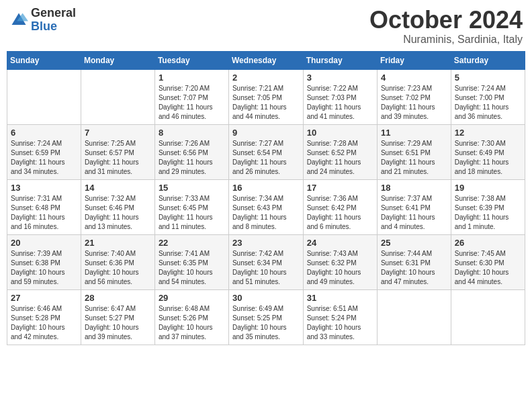 This screenshot has width=532, height=411. I want to click on day-number: 25, so click(414, 243).